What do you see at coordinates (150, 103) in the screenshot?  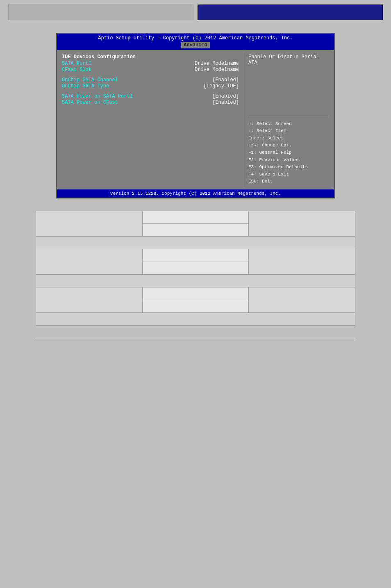 I see `bios-sata-power-cfast: SATA Power on CFast [Enabled]` at bounding box center [150, 103].